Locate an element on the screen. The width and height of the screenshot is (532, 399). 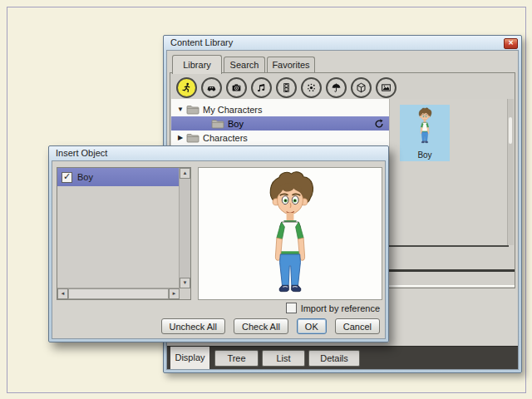
cancel-button: Cancel is located at coordinates (357, 326).